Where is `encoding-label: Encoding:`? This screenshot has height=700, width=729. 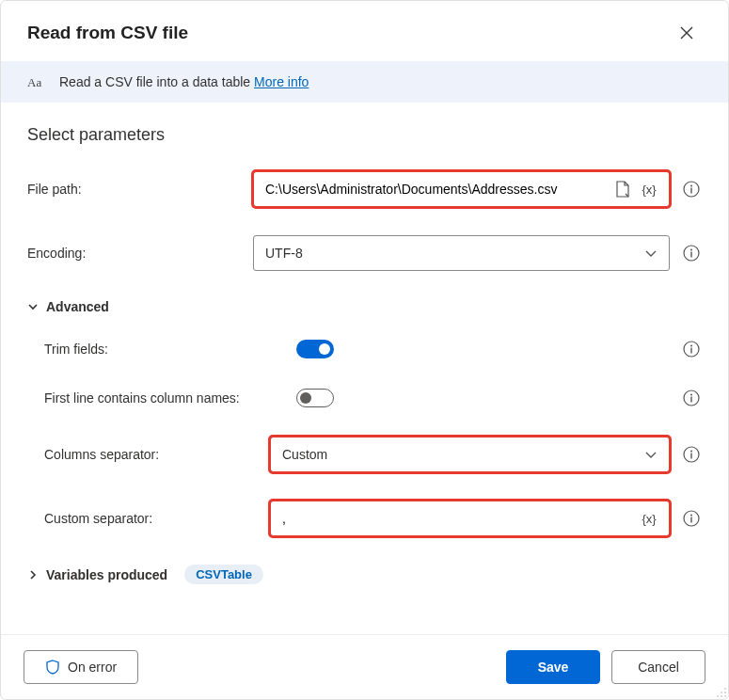
encoding-label: Encoding: is located at coordinates (140, 253).